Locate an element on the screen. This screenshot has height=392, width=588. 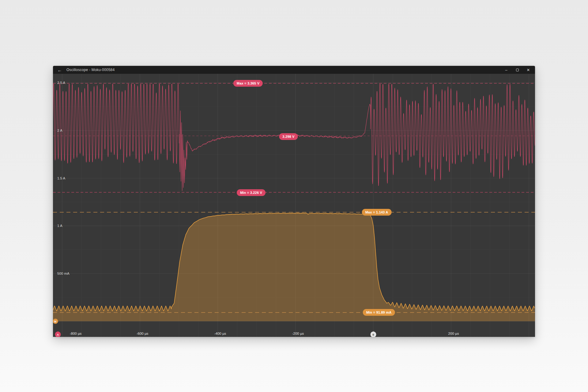
time-zero-pin: 0 is located at coordinates (374, 334).